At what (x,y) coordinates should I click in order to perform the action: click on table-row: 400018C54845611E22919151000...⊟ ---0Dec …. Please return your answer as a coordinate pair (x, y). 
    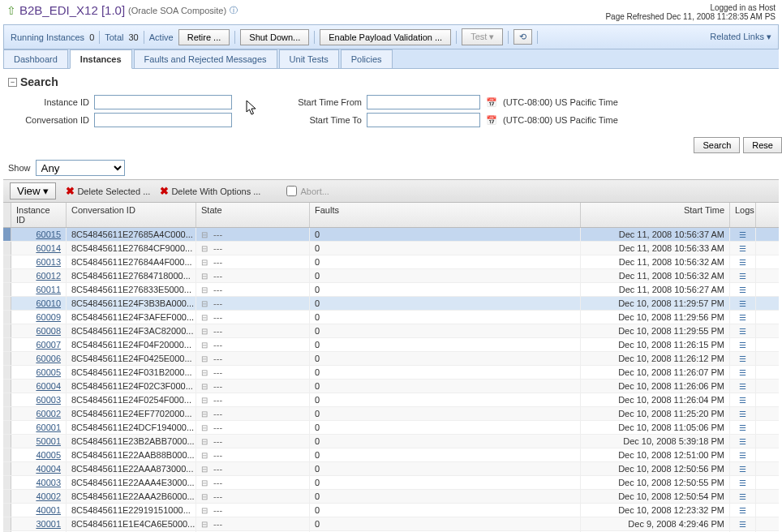
    Looking at the image, I should click on (391, 511).